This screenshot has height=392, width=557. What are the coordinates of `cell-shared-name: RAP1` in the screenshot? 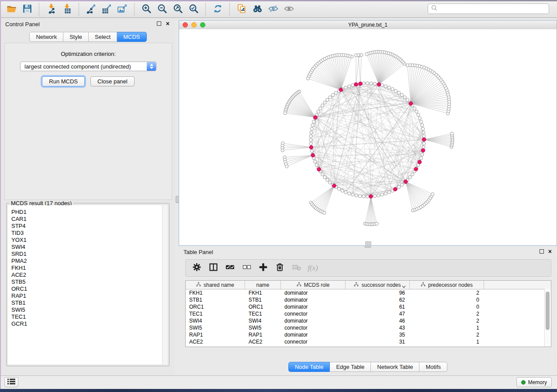 It's located at (215, 335).